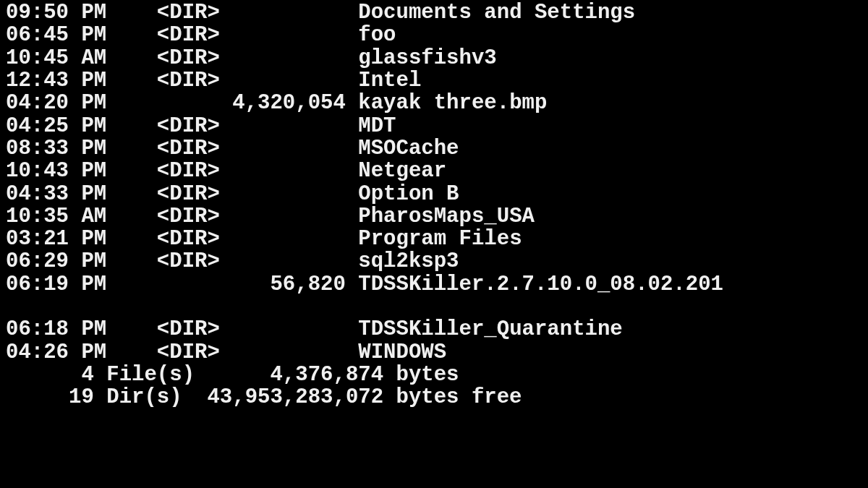 The height and width of the screenshot is (488, 868). What do you see at coordinates (283, 285) in the screenshot?
I see `entry-size: 56,820` at bounding box center [283, 285].